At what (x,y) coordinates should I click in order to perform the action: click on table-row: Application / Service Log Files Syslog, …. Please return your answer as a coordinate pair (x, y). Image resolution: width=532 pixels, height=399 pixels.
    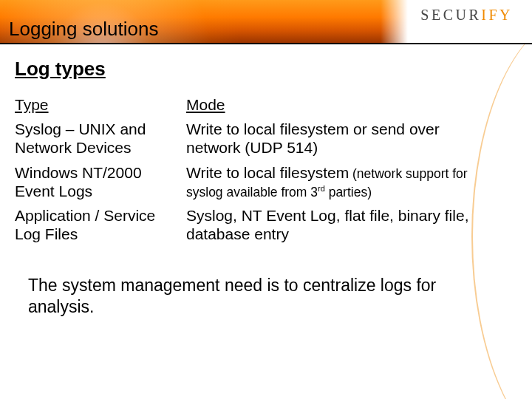
    Looking at the image, I should click on (259, 226).